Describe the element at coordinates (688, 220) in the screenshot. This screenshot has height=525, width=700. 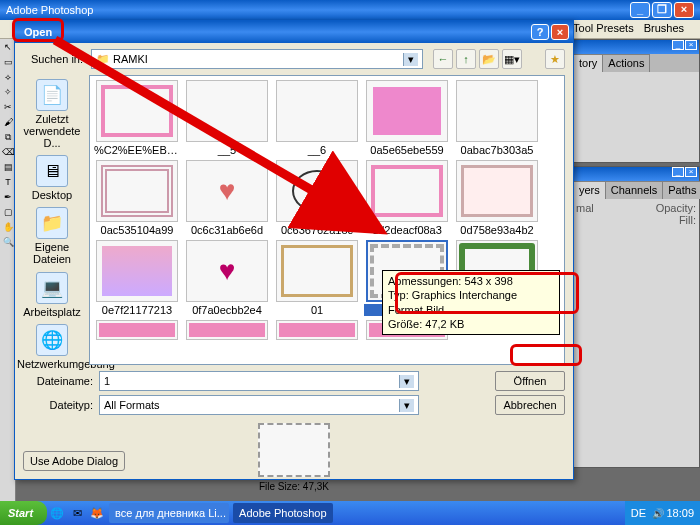
I see `fill-label: Fill:` at that location.